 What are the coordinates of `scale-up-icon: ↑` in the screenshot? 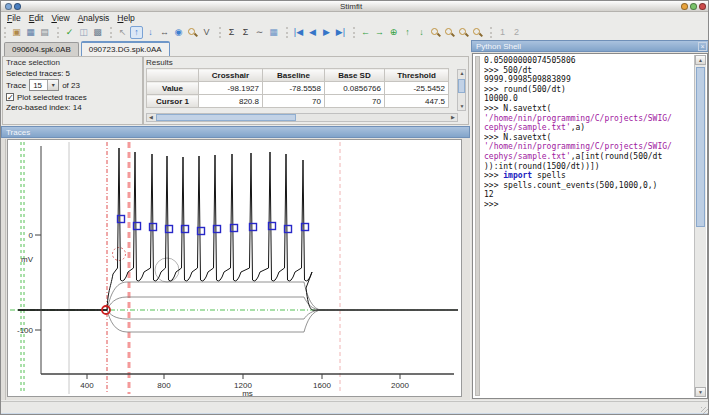 It's located at (408, 32).